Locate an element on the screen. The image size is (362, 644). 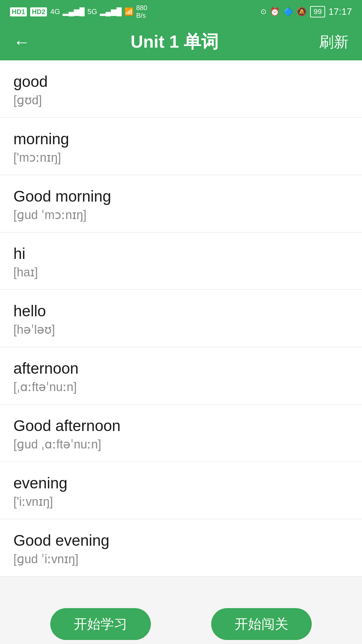
word-phonetic: [ɡud ˈiːvnɪŋ] is located at coordinates (181, 559).